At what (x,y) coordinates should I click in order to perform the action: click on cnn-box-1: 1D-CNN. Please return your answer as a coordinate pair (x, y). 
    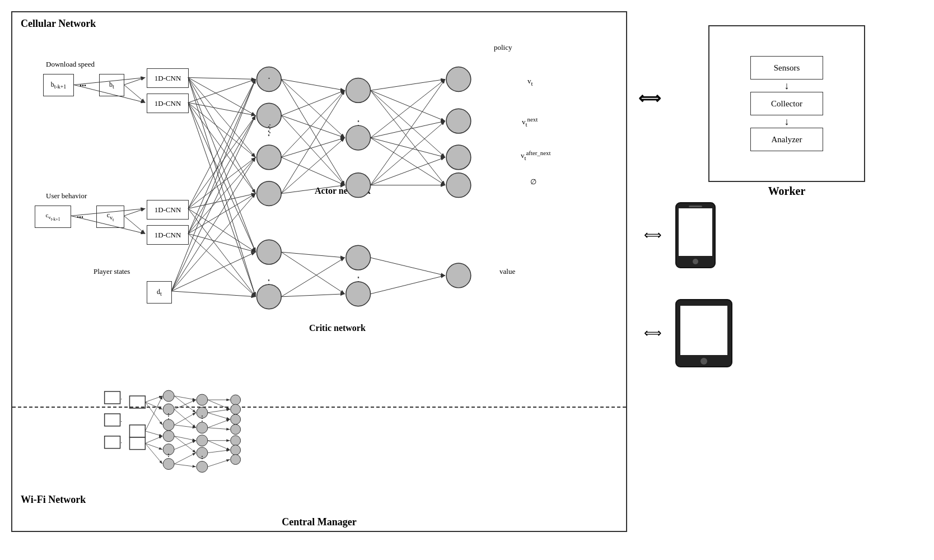
    Looking at the image, I should click on (168, 78).